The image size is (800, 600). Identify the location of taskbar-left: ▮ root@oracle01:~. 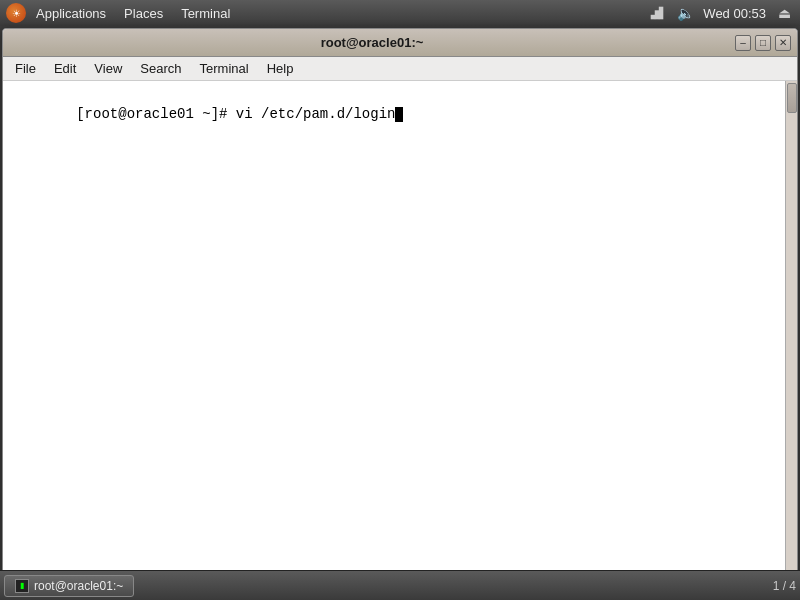
(69, 586).